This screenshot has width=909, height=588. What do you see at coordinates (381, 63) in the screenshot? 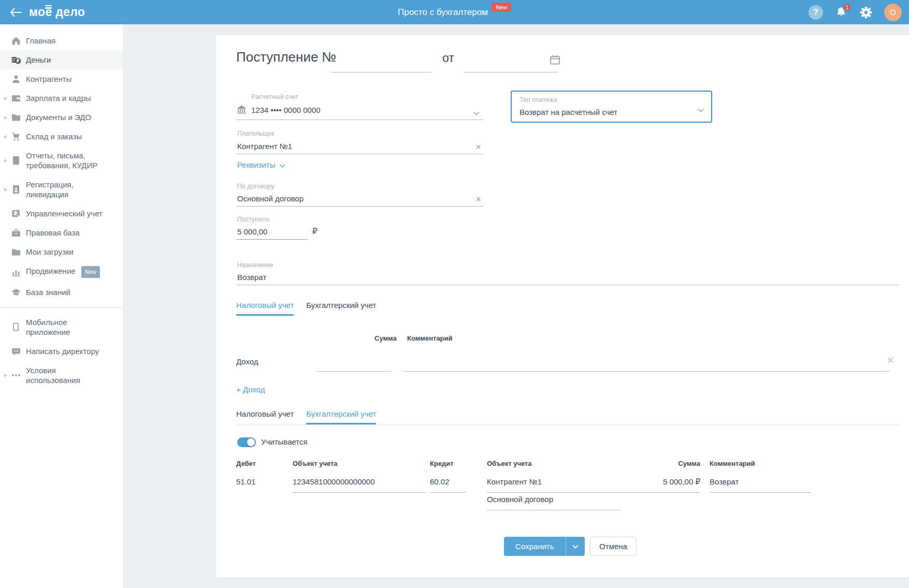
I see `document-number-input` at bounding box center [381, 63].